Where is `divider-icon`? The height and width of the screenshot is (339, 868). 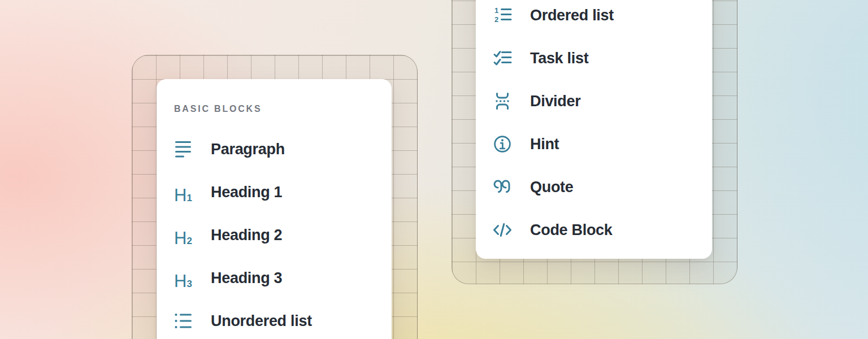
divider-icon is located at coordinates (502, 101).